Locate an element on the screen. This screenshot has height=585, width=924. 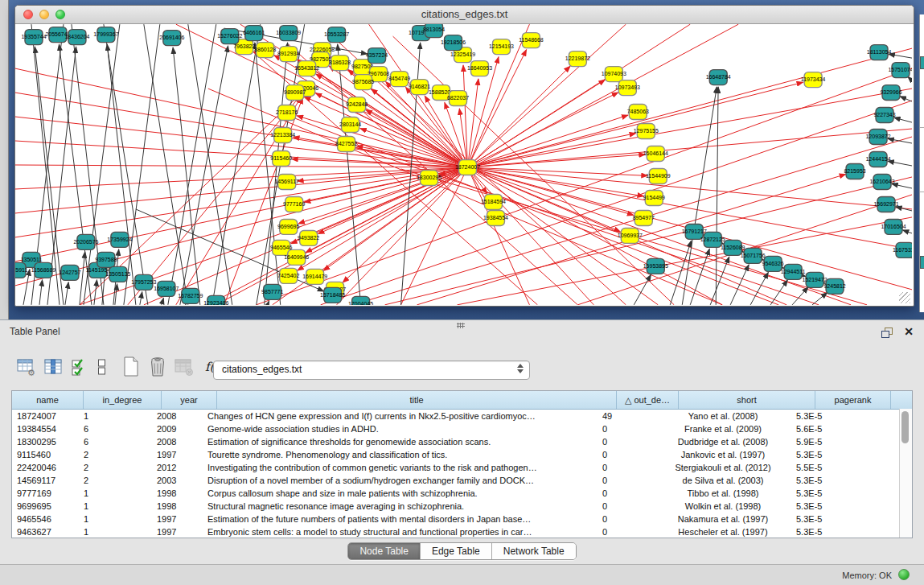
graph-node: 6466161 is located at coordinates (254, 34).